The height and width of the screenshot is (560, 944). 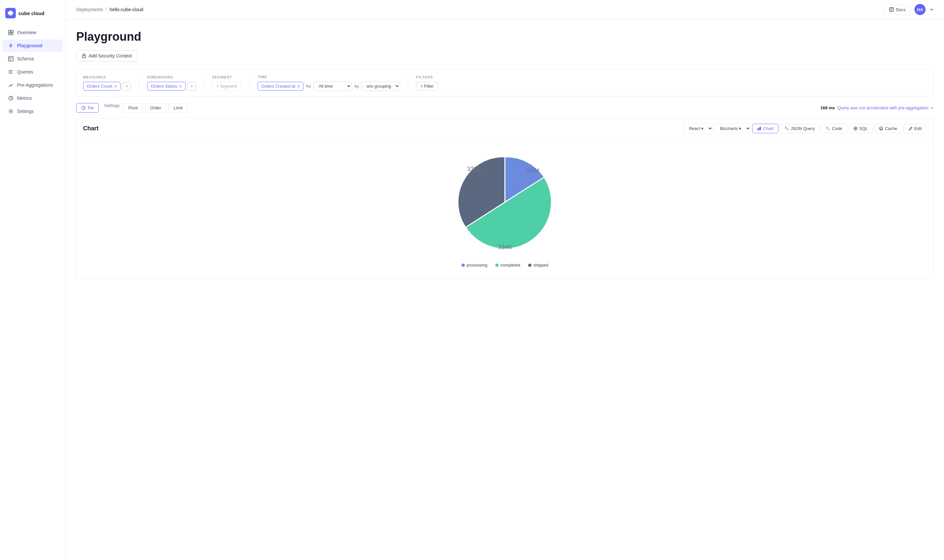 What do you see at coordinates (381, 86) in the screenshot?
I see `time-grouping-select: w/o grouping Day Week Month` at bounding box center [381, 86].